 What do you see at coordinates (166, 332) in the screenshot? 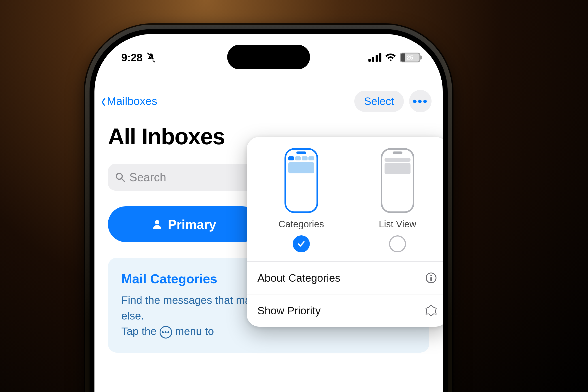
I see `ellipsis-circle-icon: •••` at bounding box center [166, 332].